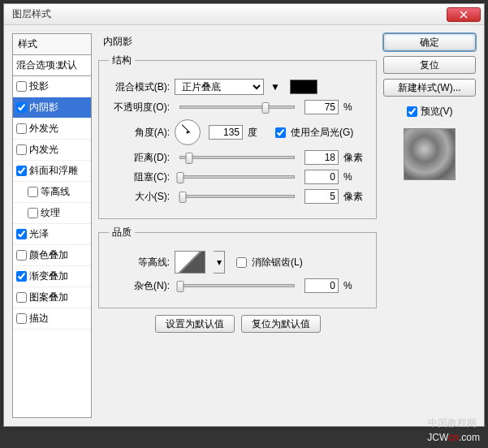 Image resolution: width=488 pixels, height=448 pixels. I want to click on size-label: 大小(S):, so click(140, 196).